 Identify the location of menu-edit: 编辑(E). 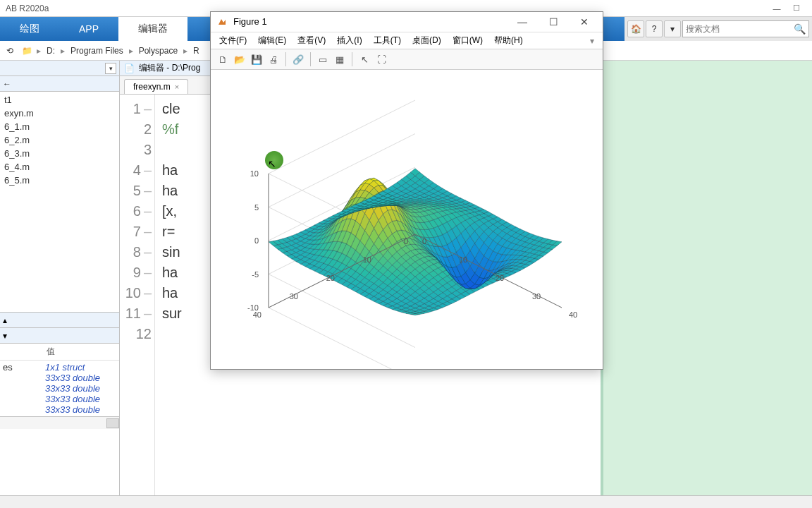
(272, 41).